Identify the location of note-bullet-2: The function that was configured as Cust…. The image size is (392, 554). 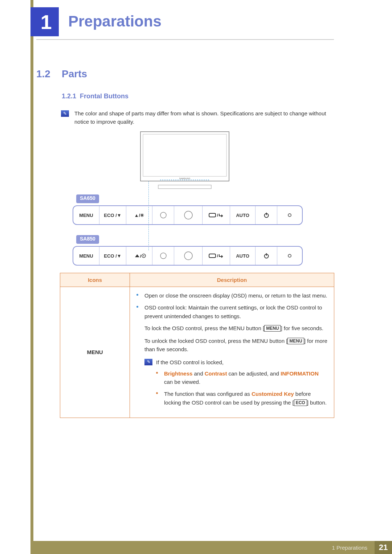
(242, 398).